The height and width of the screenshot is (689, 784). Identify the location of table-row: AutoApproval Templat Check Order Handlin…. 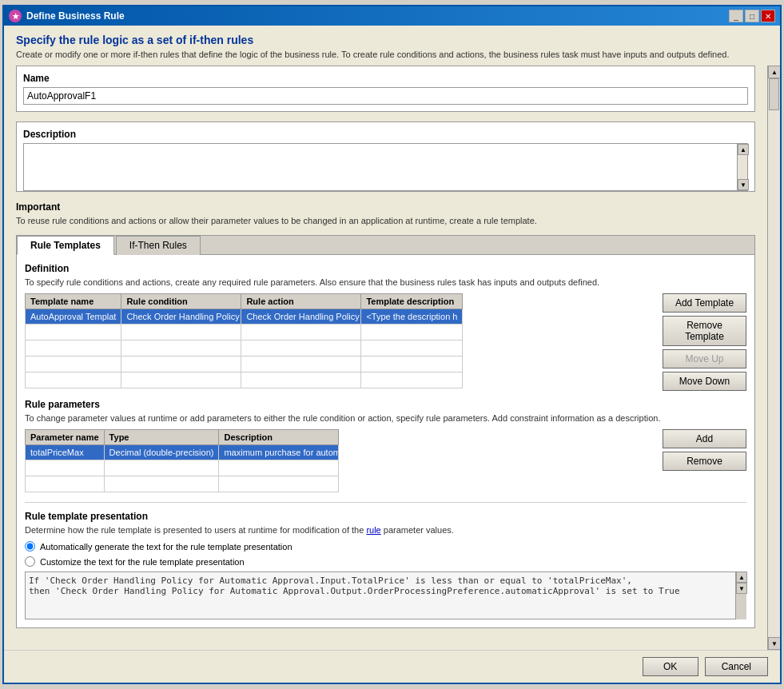
(245, 317).